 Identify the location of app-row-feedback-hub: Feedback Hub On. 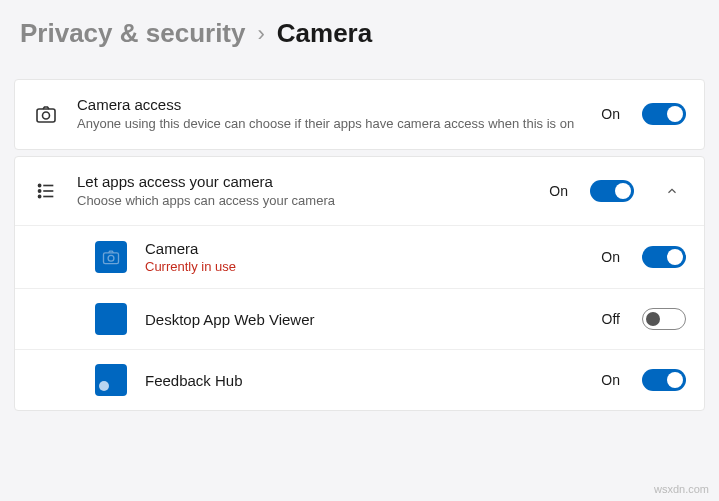
(360, 380).